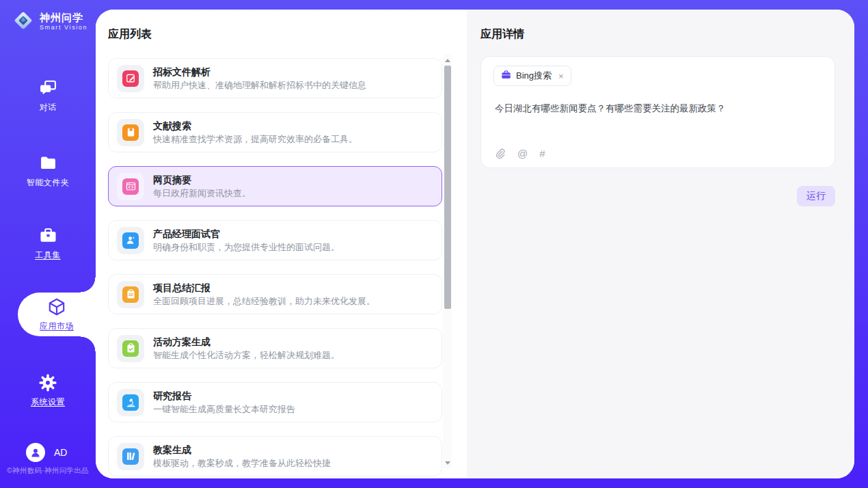 Image resolution: width=868 pixels, height=488 pixels. I want to click on clipboard-check-icon, so click(131, 349).